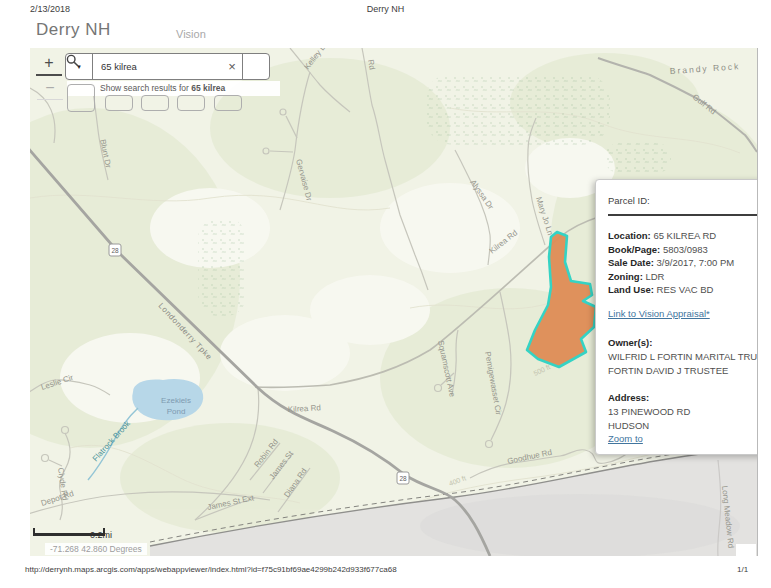 The width and height of the screenshot is (771, 588). I want to click on popup-text-line: WILFRID L FORTIN MARITAL TRUST, so click(683, 357).